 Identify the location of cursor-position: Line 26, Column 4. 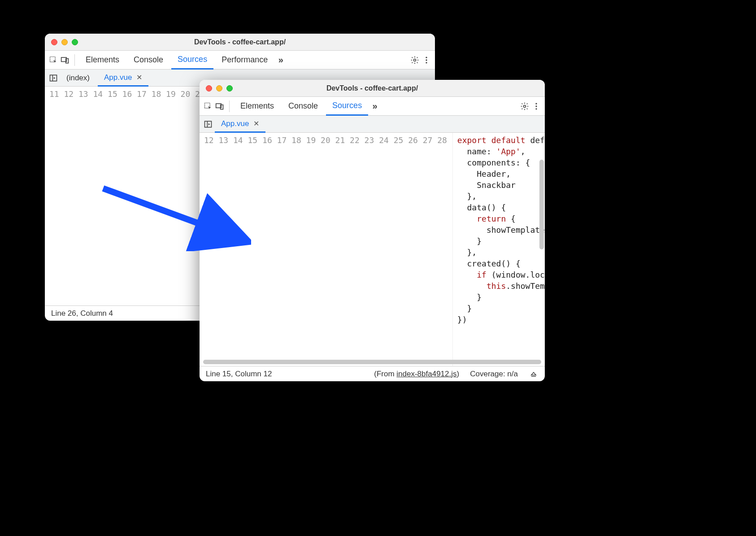
(82, 314).